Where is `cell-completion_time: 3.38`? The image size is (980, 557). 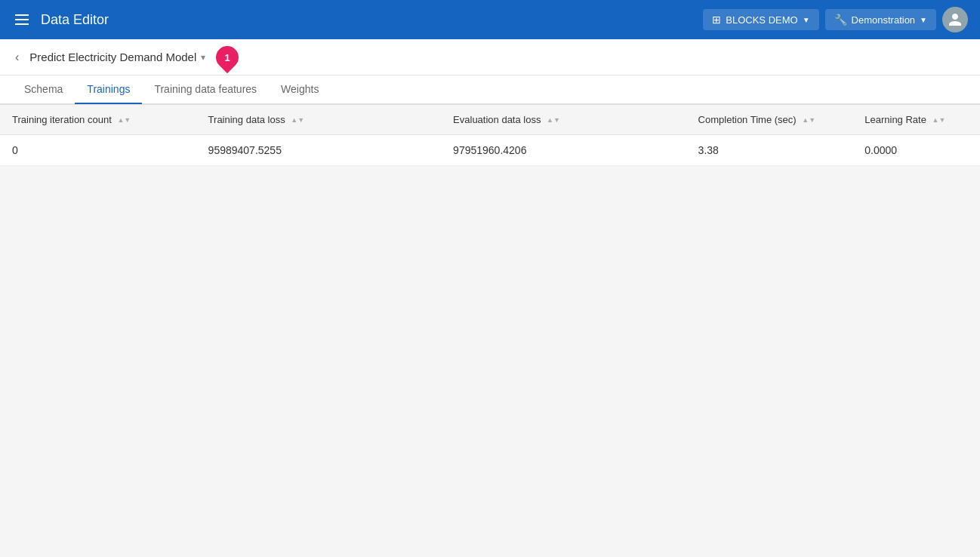 cell-completion_time: 3.38 is located at coordinates (770, 151).